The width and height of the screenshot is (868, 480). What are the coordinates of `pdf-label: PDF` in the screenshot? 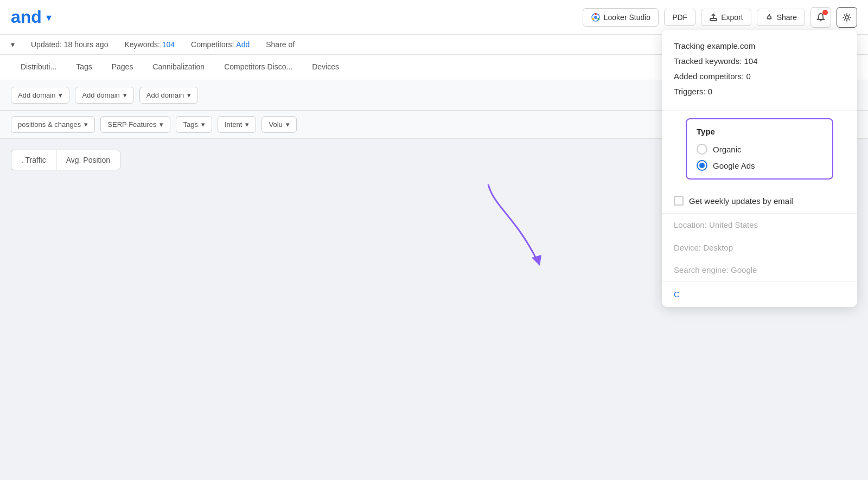 It's located at (680, 17).